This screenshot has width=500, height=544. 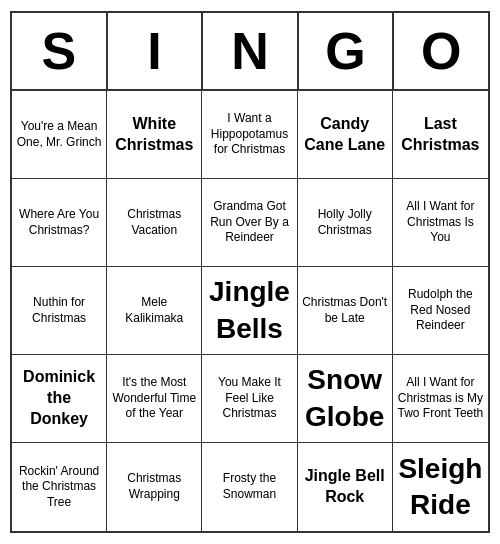 What do you see at coordinates (347, 52) in the screenshot?
I see `header-letter: G` at bounding box center [347, 52].